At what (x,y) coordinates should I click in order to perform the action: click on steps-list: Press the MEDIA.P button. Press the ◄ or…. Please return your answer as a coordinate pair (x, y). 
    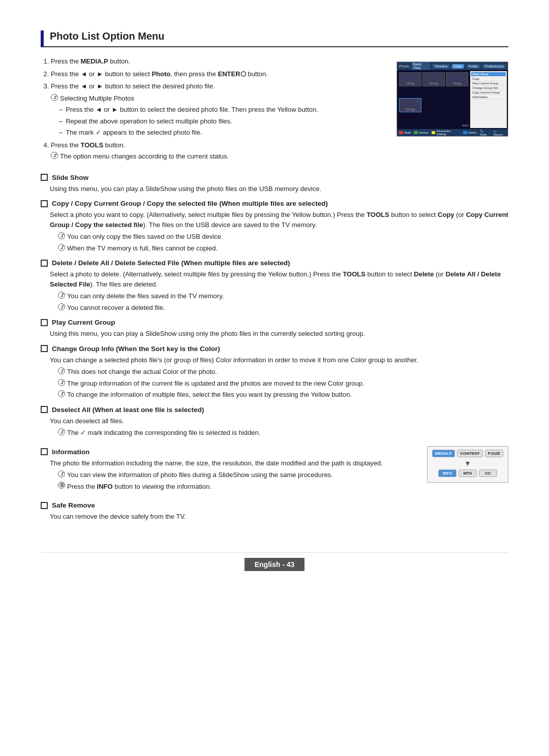
    Looking at the image, I should click on (214, 109).